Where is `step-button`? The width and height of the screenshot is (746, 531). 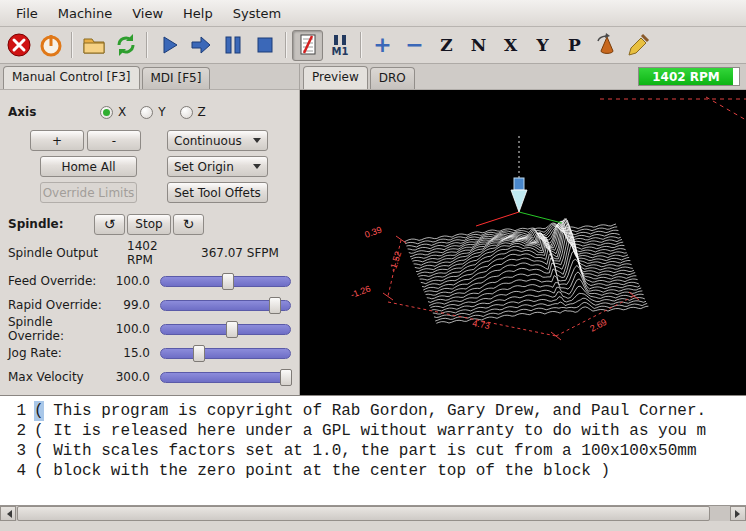 step-button is located at coordinates (200, 46).